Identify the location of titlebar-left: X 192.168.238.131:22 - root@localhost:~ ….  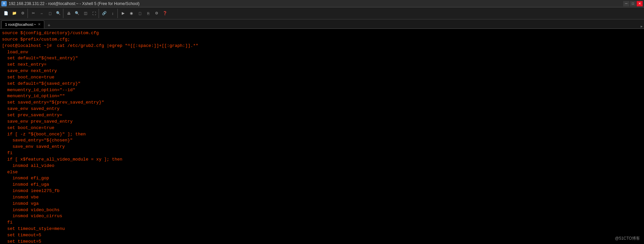
(70, 4).